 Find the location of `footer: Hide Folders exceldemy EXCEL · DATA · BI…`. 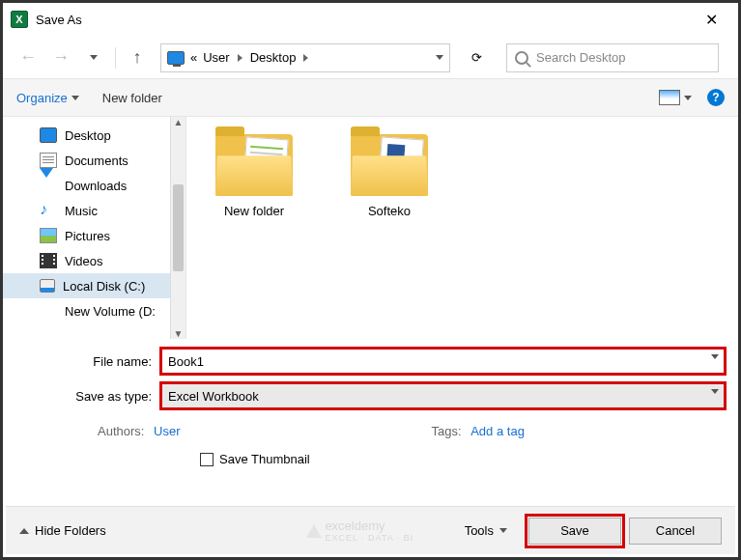

footer: Hide Folders exceldemy EXCEL · DATA · BI… is located at coordinates (371, 530).